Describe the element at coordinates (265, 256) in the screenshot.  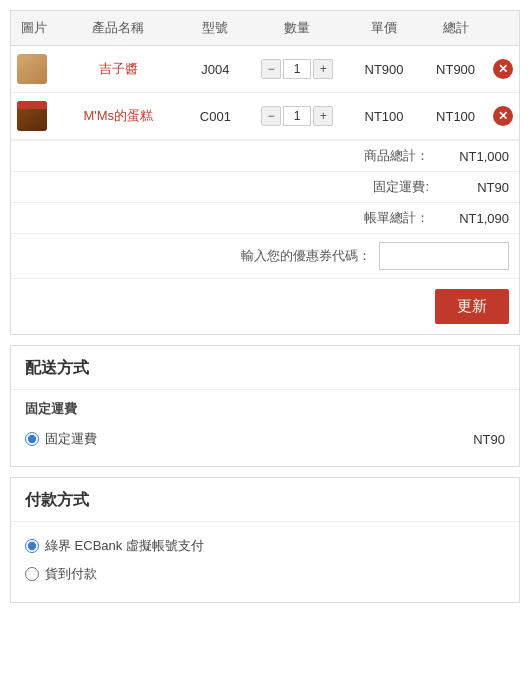
I see `coupon-row: 輸入您的優惠券代碼：` at that location.